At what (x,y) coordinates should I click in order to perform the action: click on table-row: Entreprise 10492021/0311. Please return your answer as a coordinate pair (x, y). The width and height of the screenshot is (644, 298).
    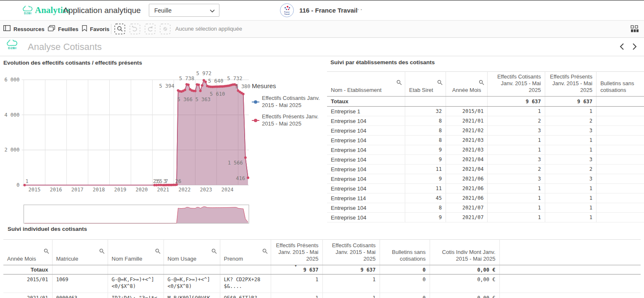
    Looking at the image, I should click on (486, 150).